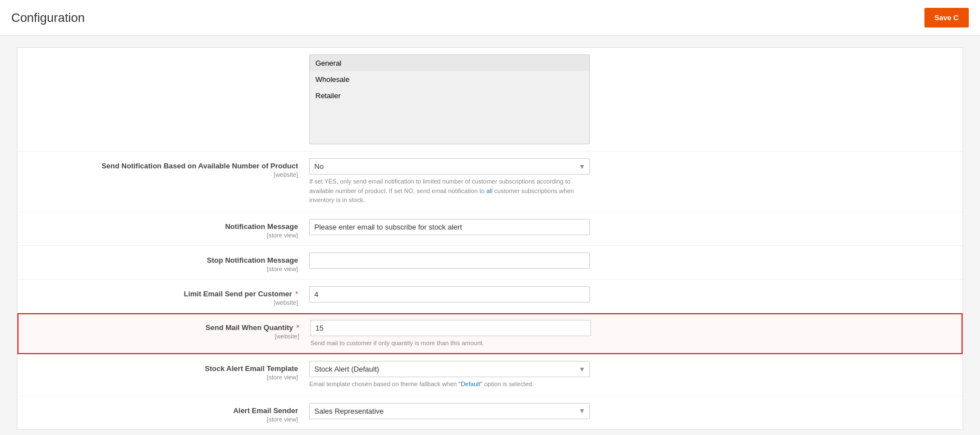 This screenshot has height=435, width=980. Describe the element at coordinates (490, 263) in the screenshot. I see `stop-notification-row: Stop Notification Message [store view]` at that location.